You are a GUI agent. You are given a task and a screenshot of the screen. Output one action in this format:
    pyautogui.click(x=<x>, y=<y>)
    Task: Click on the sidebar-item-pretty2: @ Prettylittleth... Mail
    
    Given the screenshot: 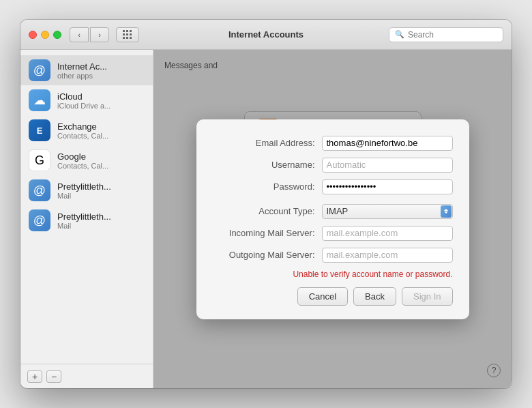 What is the action you would take?
    pyautogui.click(x=87, y=220)
    